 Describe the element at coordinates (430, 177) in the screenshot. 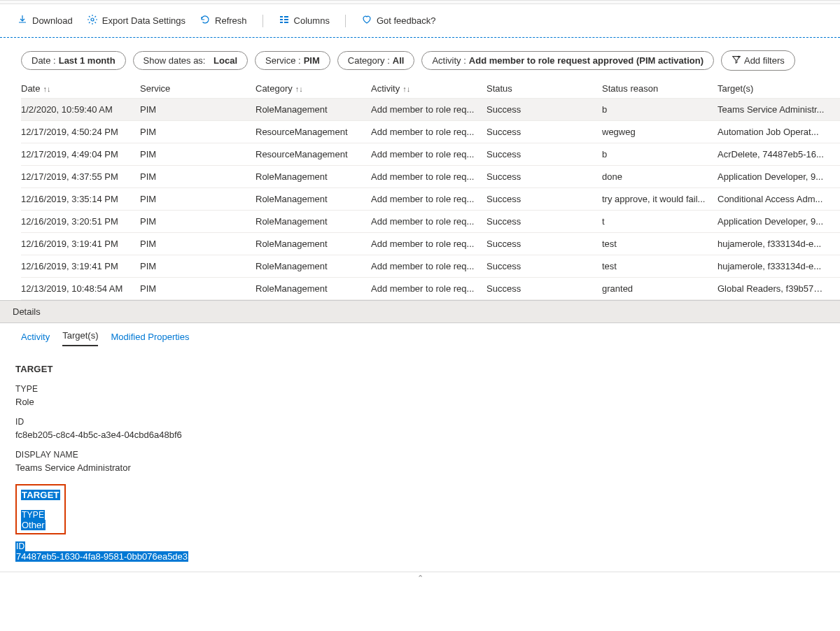

I see `table-row: 12/17/2019, 4:37:55 PMPIMRoleManagementA…` at that location.